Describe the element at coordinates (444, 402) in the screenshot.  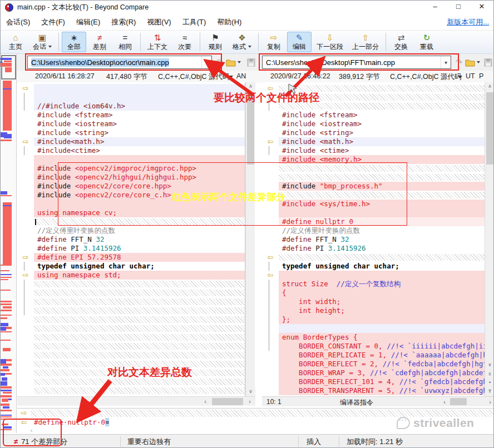
I see `right-hscroll-left-icon: ‹` at that location.